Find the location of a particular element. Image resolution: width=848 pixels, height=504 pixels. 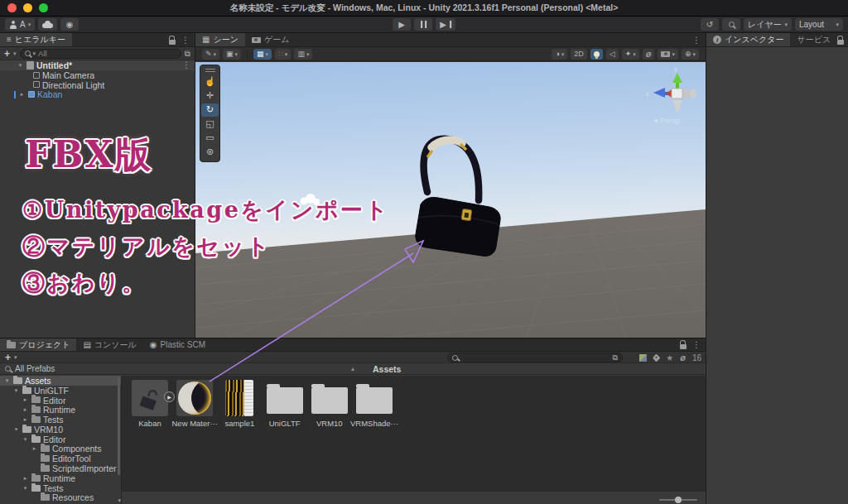

slider-knob is located at coordinates (678, 500).